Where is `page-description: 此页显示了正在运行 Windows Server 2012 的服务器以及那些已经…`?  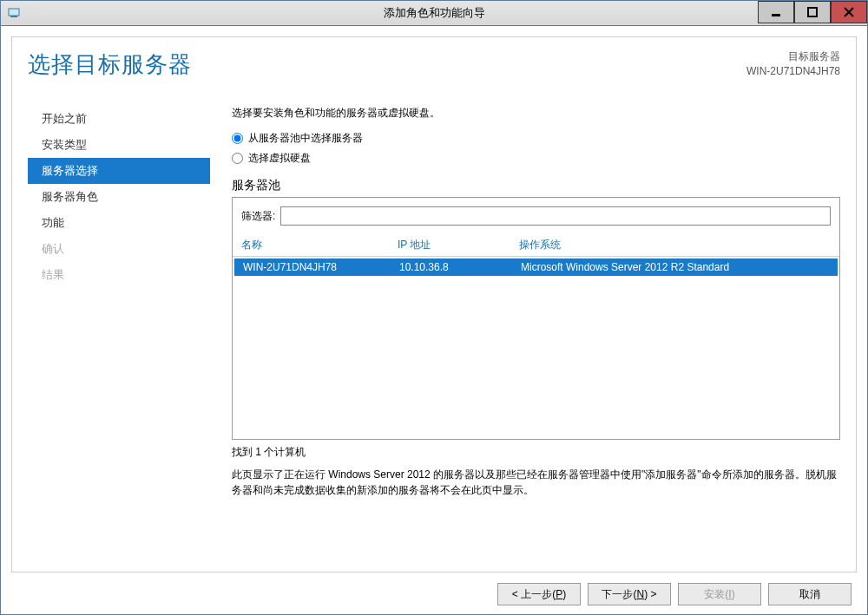
page-description: 此页显示了正在运行 Windows Server 2012 的服务器以及那些已经… is located at coordinates (536, 482).